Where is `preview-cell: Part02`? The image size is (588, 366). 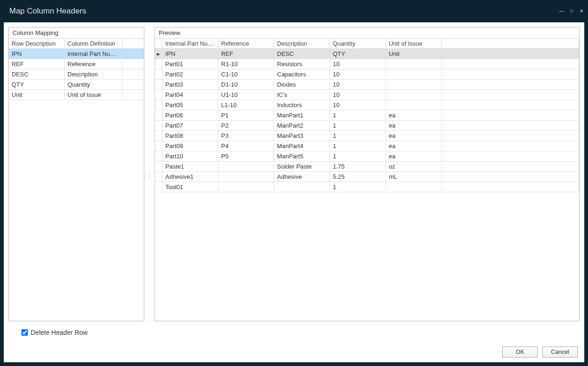 preview-cell: Part02 is located at coordinates (190, 75).